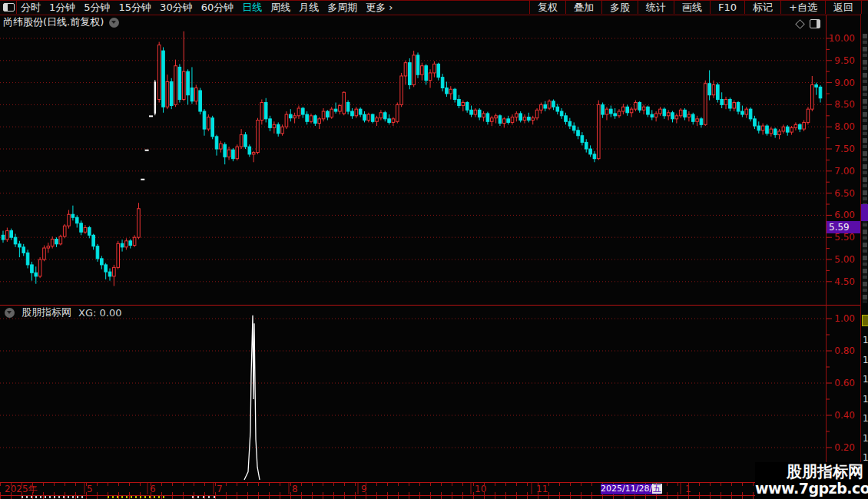 This screenshot has height=499, width=868. Describe the element at coordinates (865, 213) in the screenshot. I see `cutoff-purple-tag` at that location.